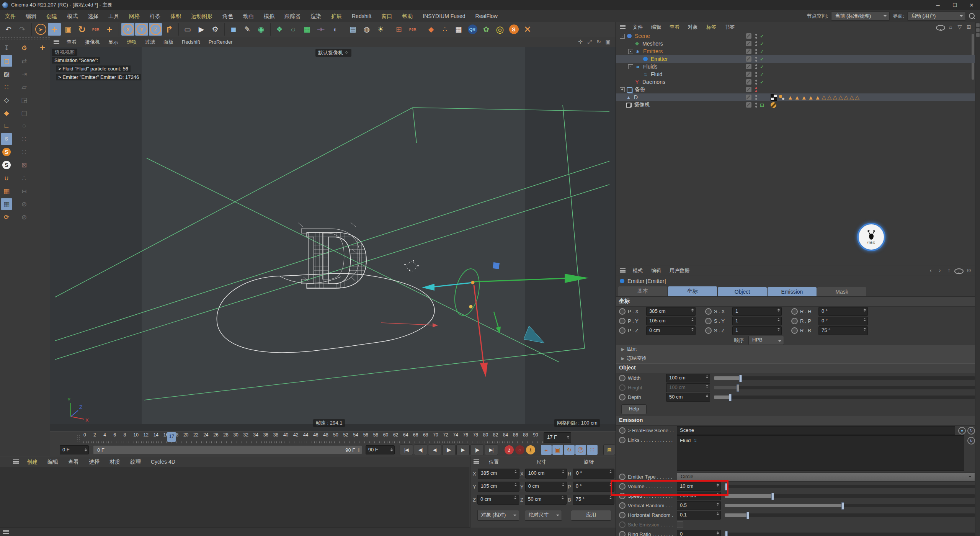 This screenshot has height=536, width=980. Describe the element at coordinates (955, 5) in the screenshot. I see `maximize-button: ☐` at that location.